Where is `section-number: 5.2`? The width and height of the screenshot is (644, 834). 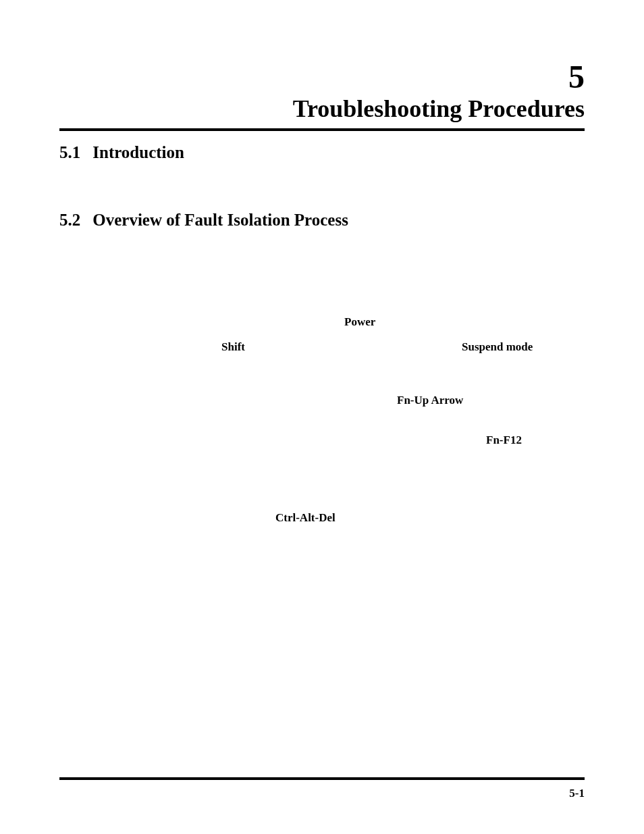
section-number: 5.2 is located at coordinates (70, 220).